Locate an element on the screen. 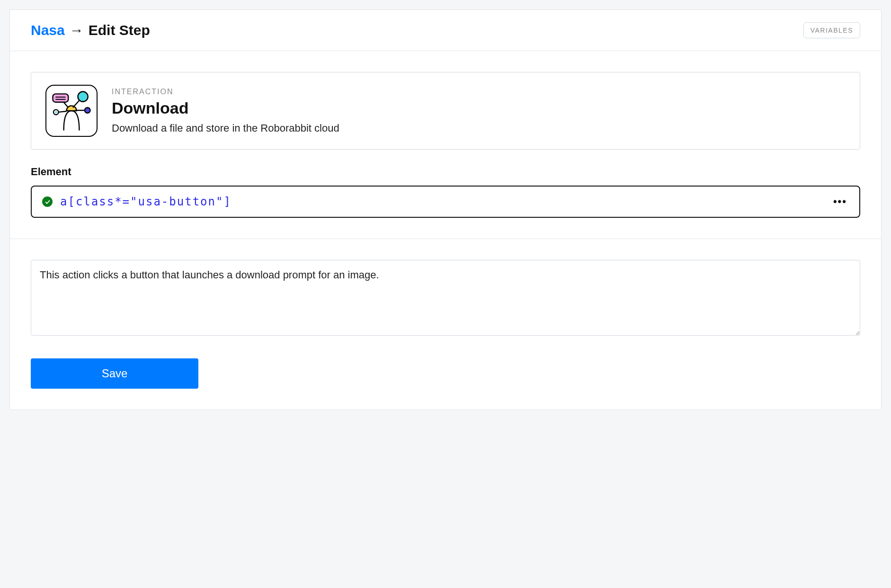  element-options-button: ••• is located at coordinates (840, 202).